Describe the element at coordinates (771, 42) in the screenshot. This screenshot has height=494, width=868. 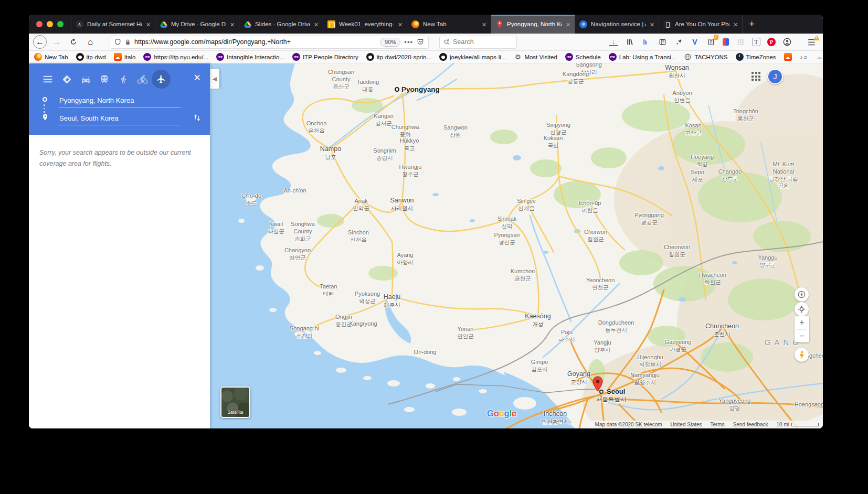
I see `pinterest-icon: P` at that location.